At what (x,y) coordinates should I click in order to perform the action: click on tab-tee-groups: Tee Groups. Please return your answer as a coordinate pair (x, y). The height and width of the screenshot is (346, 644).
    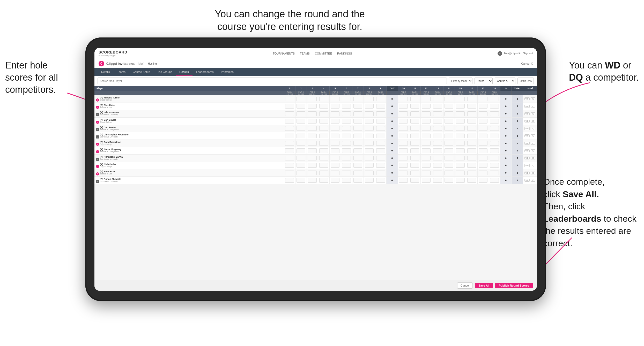
    Looking at the image, I should click on (165, 72).